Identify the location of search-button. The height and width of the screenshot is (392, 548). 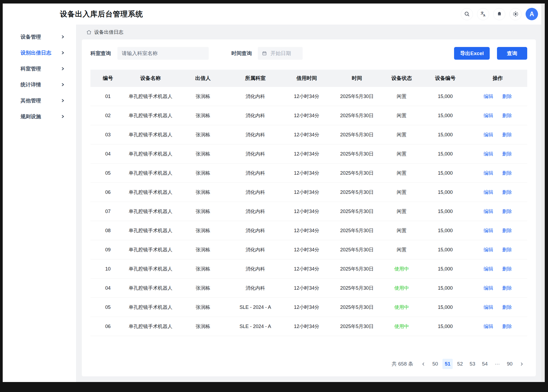
(467, 14).